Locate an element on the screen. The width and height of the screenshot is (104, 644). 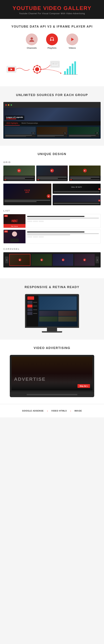
api-icon-channels: Channels is located at coordinates (32, 42).